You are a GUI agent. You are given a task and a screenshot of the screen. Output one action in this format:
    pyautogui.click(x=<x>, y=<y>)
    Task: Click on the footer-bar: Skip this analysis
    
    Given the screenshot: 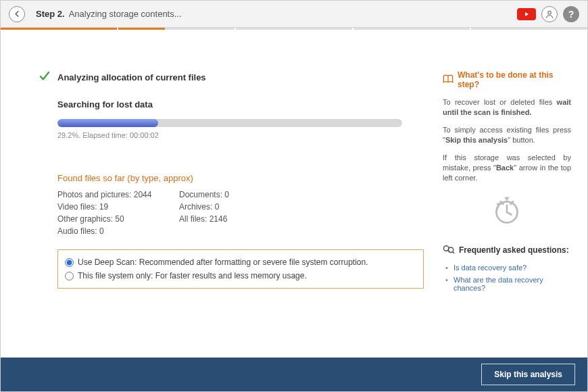 What is the action you would take?
    pyautogui.click(x=294, y=374)
    